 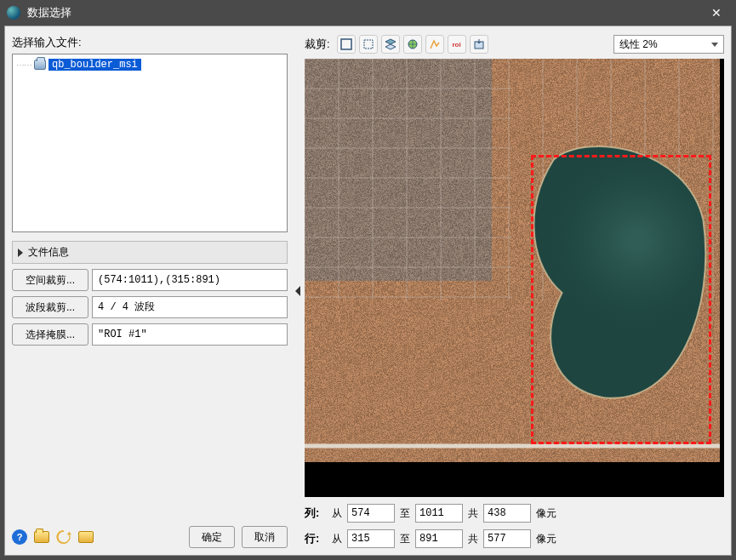 I want to click on row-count-input, so click(x=507, y=539).